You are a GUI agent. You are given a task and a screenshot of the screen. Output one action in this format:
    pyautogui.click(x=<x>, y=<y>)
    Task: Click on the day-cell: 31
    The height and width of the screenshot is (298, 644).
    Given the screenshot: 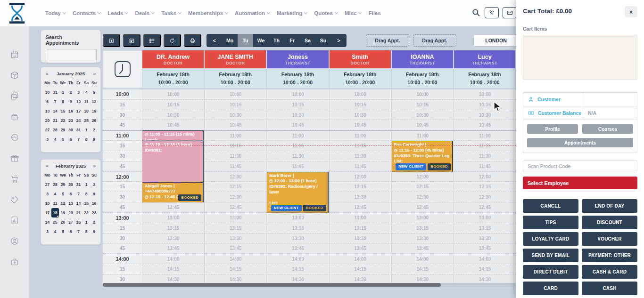 What is the action you would take?
    pyautogui.click(x=56, y=92)
    